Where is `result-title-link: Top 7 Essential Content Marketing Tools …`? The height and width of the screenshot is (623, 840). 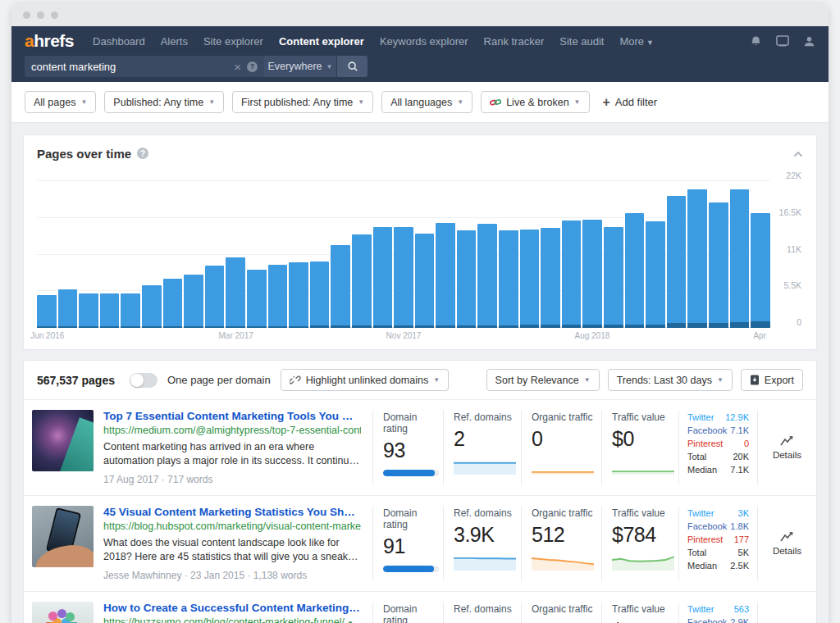
result-title-link: Top 7 Essential Content Marketing Tools … is located at coordinates (232, 416).